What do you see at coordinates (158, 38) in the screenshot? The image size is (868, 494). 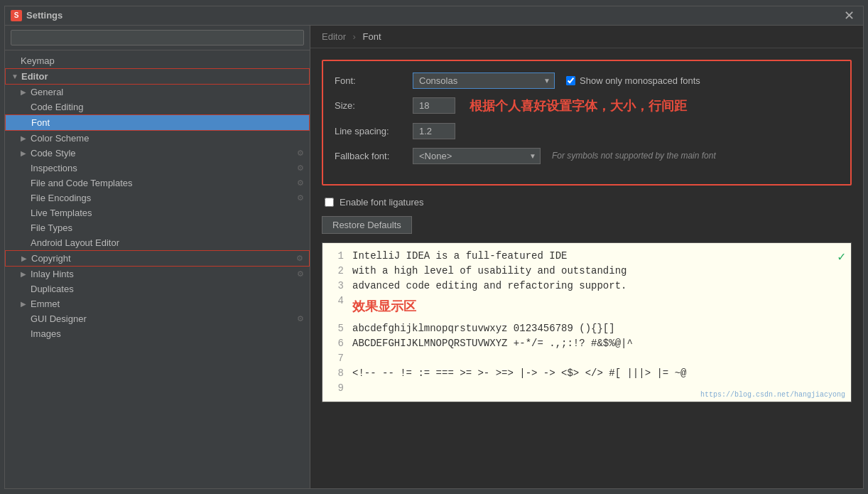 I see `search-wrapper: 🔍` at bounding box center [158, 38].